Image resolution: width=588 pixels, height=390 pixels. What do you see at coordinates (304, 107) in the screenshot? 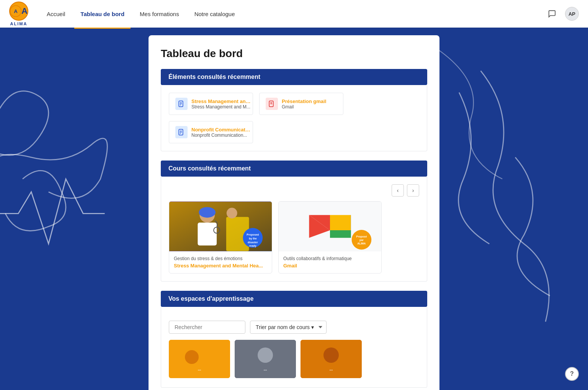
I see `recent-item-1-sub: Gmail` at bounding box center [304, 107].